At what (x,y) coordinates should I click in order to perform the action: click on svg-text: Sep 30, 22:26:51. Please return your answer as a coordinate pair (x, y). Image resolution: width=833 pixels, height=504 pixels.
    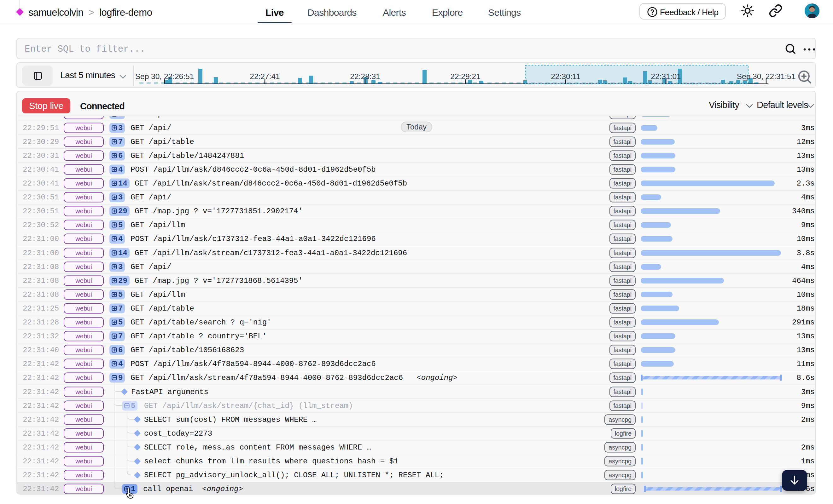
    Looking at the image, I should click on (165, 76).